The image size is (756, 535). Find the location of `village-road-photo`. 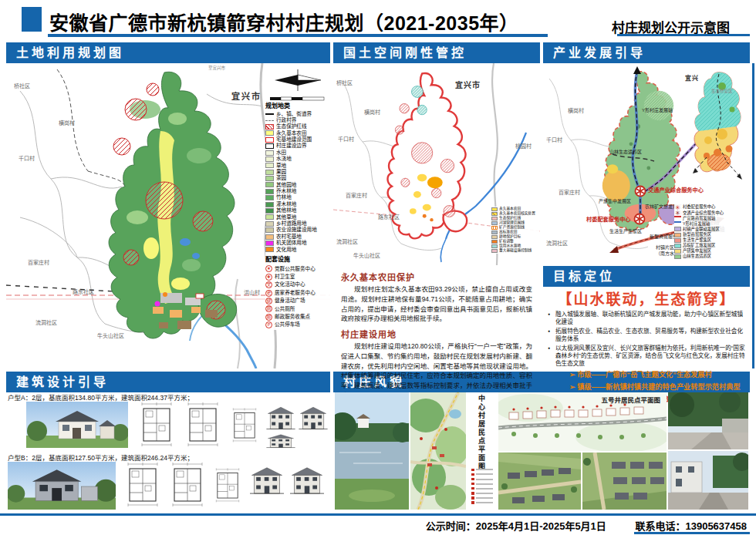

village-road-photo is located at coordinates (708, 421).